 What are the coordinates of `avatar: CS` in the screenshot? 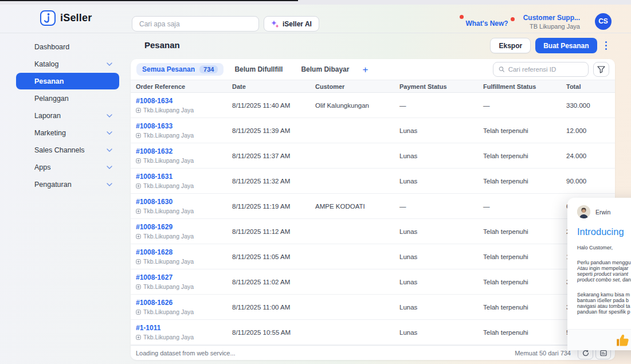 It's located at (603, 22).